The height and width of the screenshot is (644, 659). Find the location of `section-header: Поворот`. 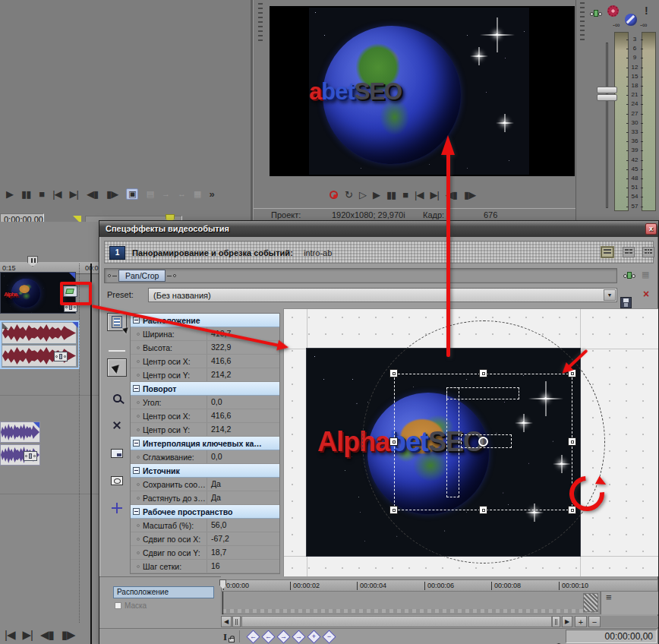

section-header: Поворот is located at coordinates (205, 389).